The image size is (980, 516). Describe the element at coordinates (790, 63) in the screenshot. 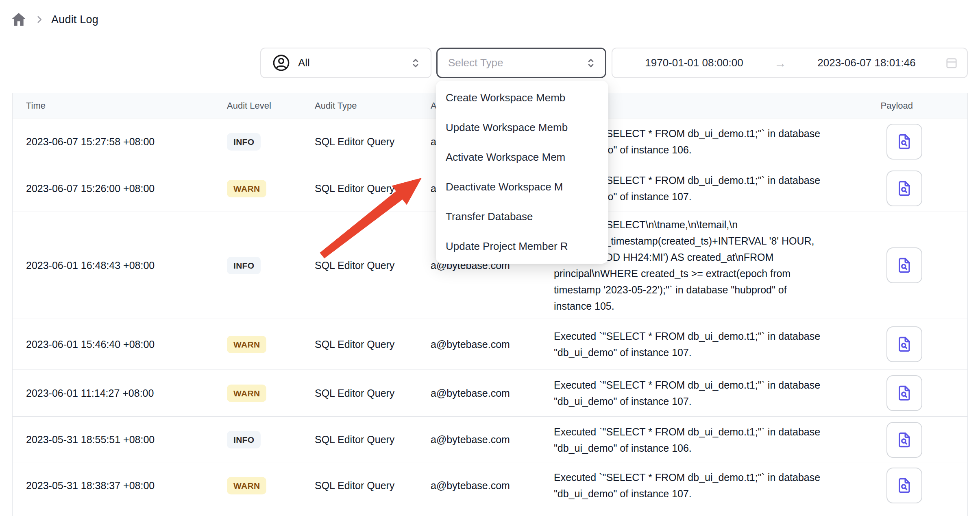

I see `date-range-picker: 1970-01-01 08:00:00 → 2023-06-07 18:01:4…` at that location.